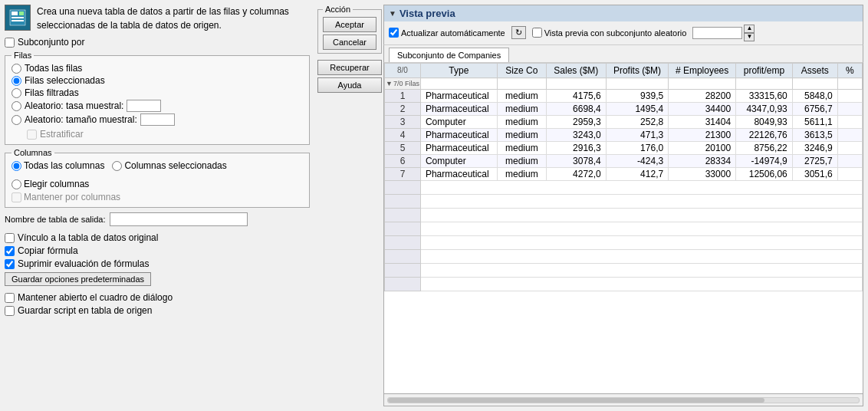  What do you see at coordinates (616, 33) in the screenshot?
I see `subset-random-label: Vista previa con subconjunto aleatorio` at bounding box center [616, 33].